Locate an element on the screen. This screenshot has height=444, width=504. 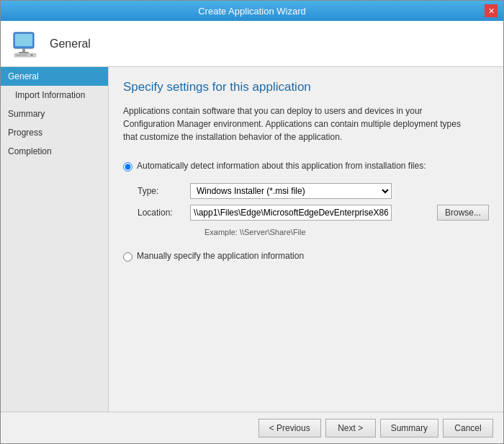
type-label: Type: is located at coordinates (161, 191).